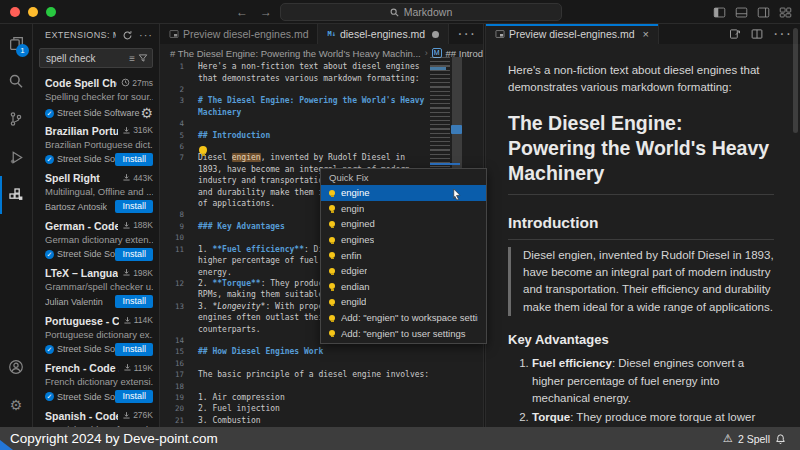  I want to click on minimap-viewport, so click(457, 113).